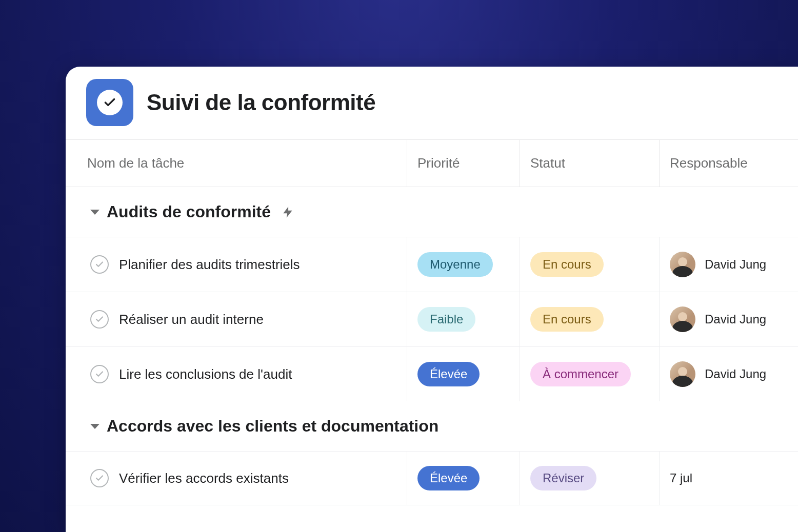  What do you see at coordinates (189, 212) in the screenshot?
I see `section-title: Audits de conformité` at bounding box center [189, 212].